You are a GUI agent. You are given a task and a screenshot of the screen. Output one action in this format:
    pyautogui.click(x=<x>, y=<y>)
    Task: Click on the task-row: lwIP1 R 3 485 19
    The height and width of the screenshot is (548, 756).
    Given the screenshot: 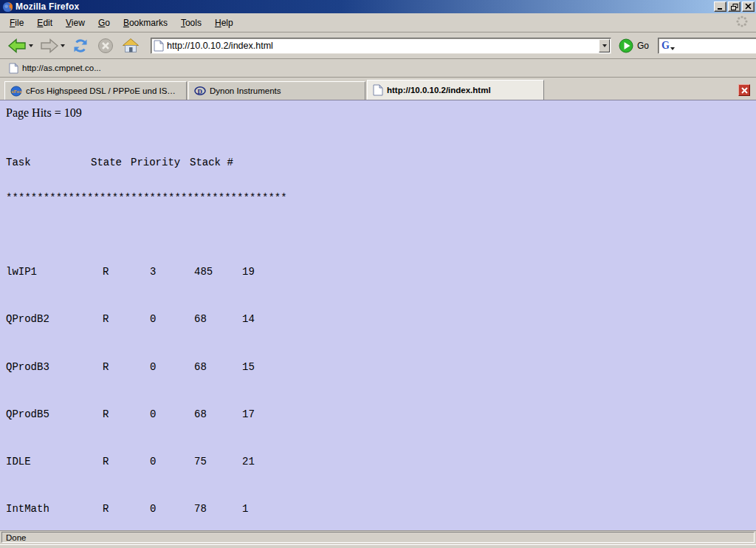 What is the action you would take?
    pyautogui.click(x=146, y=272)
    